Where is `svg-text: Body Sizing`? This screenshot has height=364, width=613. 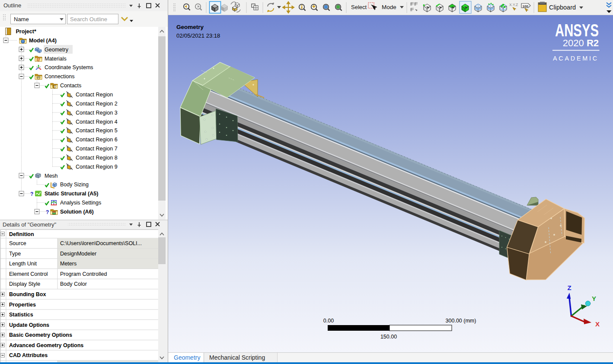
svg-text: Body Sizing is located at coordinates (74, 185).